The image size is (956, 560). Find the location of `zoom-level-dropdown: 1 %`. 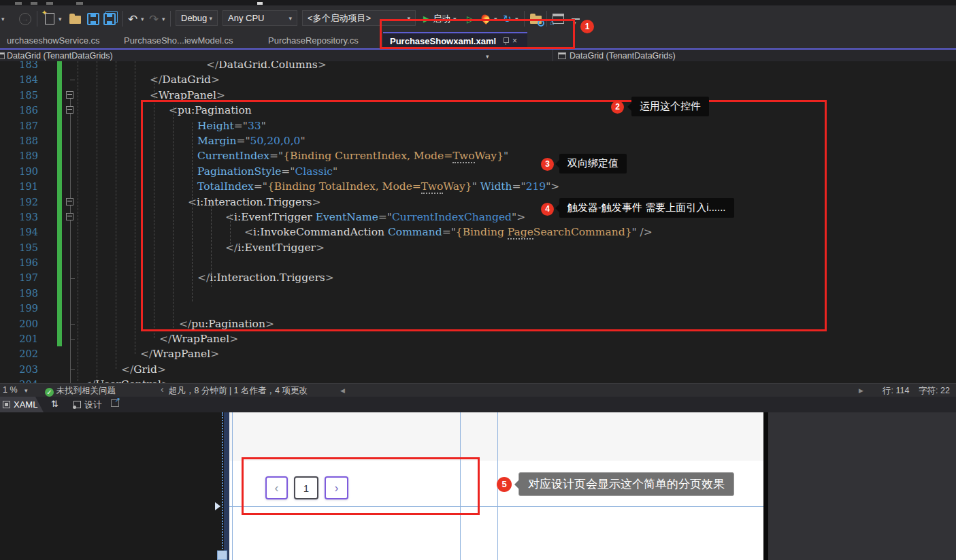

zoom-level-dropdown: 1 % is located at coordinates (10, 390).